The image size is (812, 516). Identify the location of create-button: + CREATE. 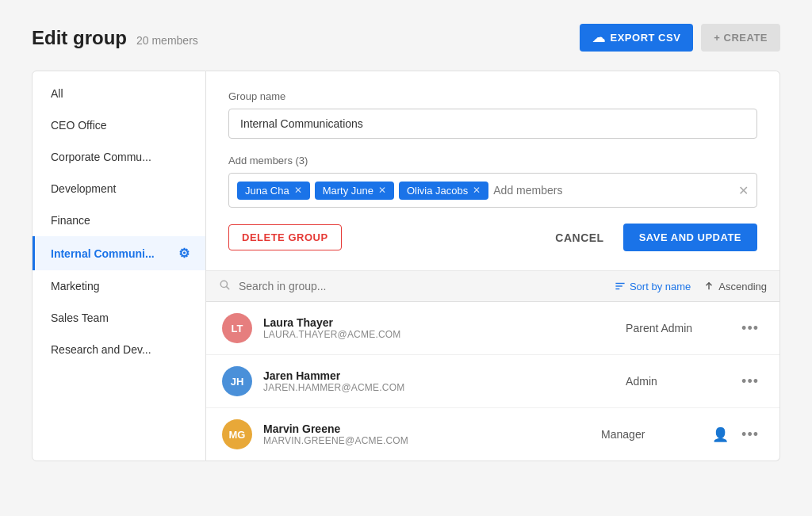
(741, 38).